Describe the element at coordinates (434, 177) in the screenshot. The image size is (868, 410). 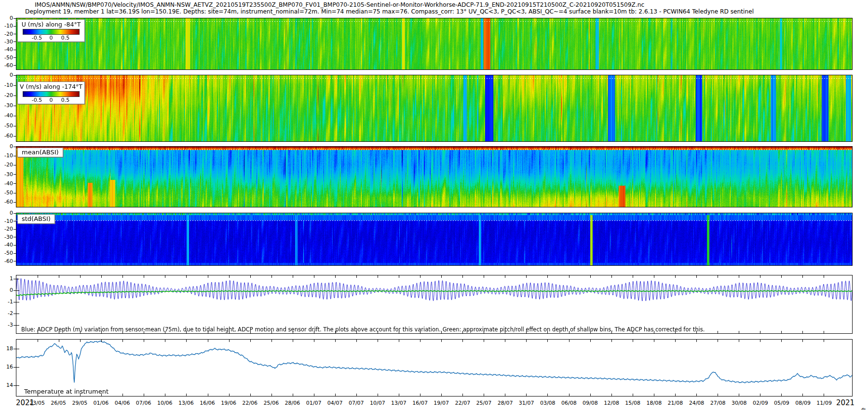
I see `panel-mean-absi: mean(ABSI)` at that location.